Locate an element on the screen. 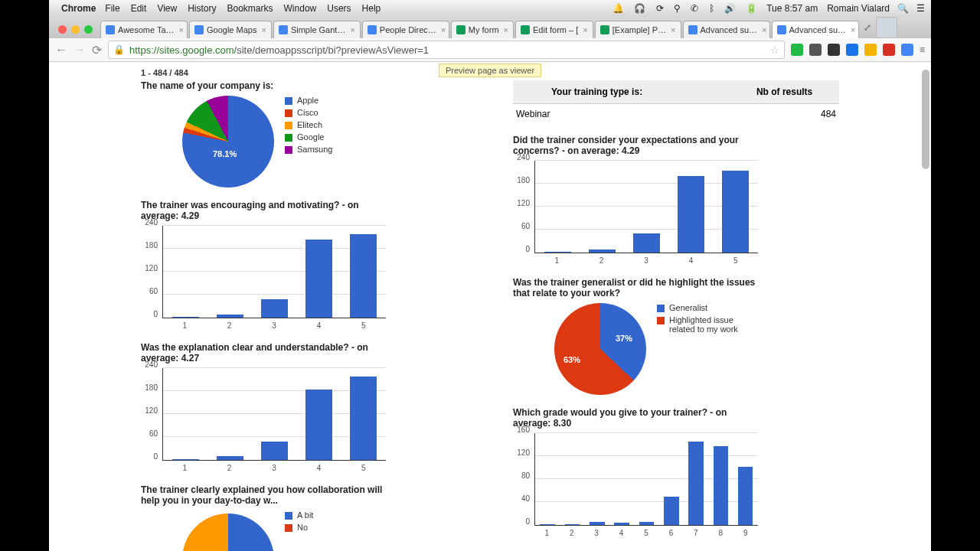 Image resolution: width=980 pixels, height=551 pixels. tab-label: Simple Gant… is located at coordinates (318, 30).